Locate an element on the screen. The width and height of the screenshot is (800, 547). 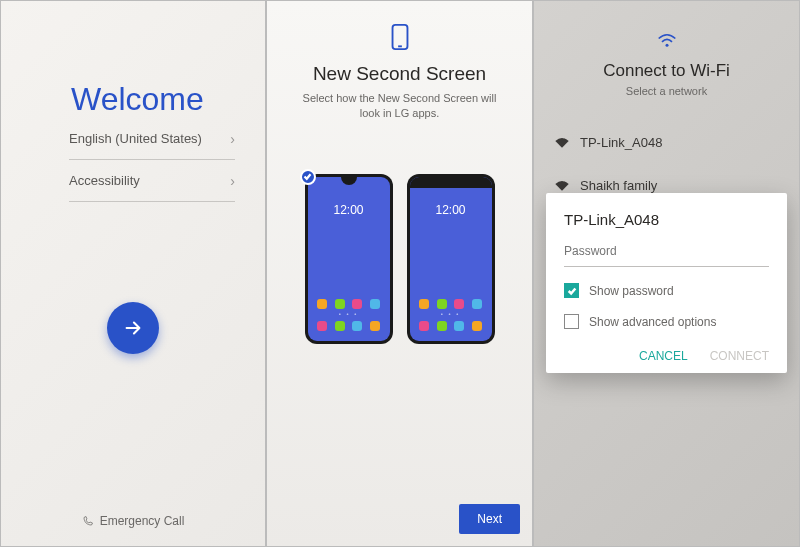
wifi-title: Connect to Wi-Fi is located at coordinates (666, 71).